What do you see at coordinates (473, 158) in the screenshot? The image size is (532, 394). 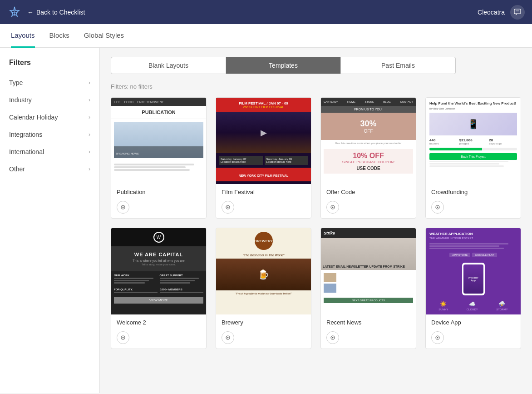 I see `template-card-crowdfunding: Help Fund the World's Best Exciting New …` at bounding box center [473, 158].